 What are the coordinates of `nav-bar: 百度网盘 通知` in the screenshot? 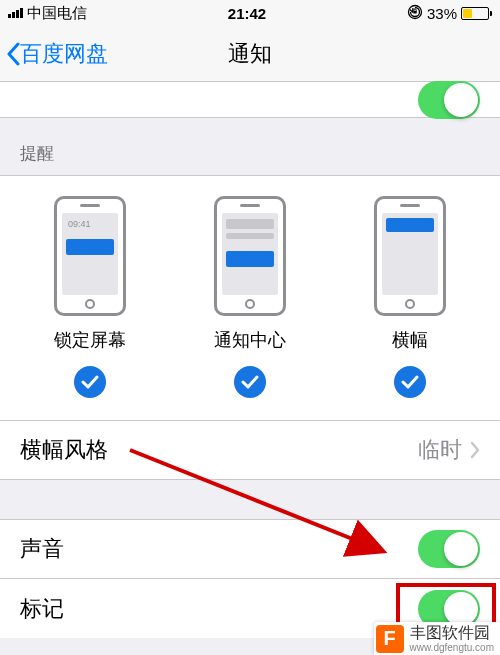 It's located at (250, 54).